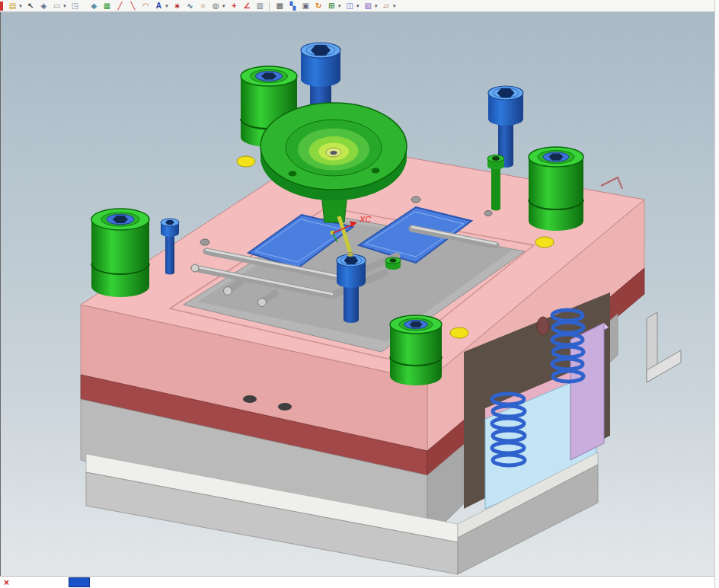  Describe the element at coordinates (389, 6) in the screenshot. I see `sketch-edit-button: ▱ ▼` at that location.